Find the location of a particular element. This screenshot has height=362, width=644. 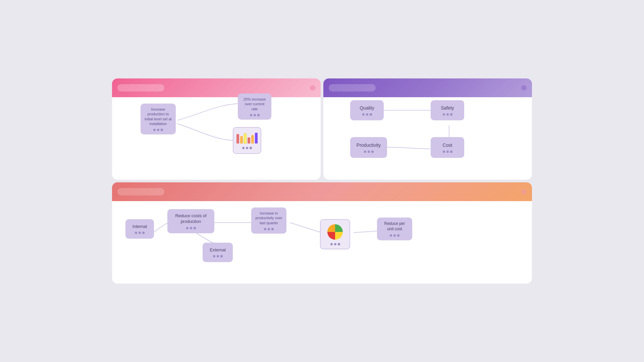

chart-visualization is located at coordinates (247, 138).